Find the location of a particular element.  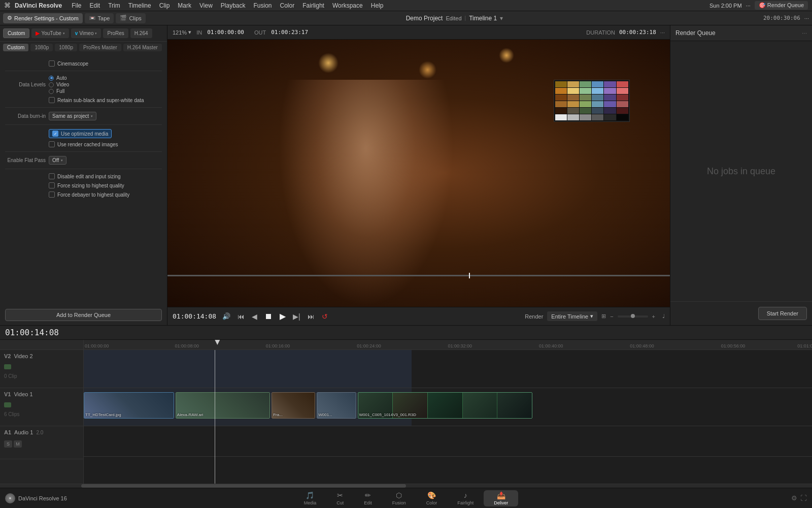

menu-mark: Mark is located at coordinates (185, 6).